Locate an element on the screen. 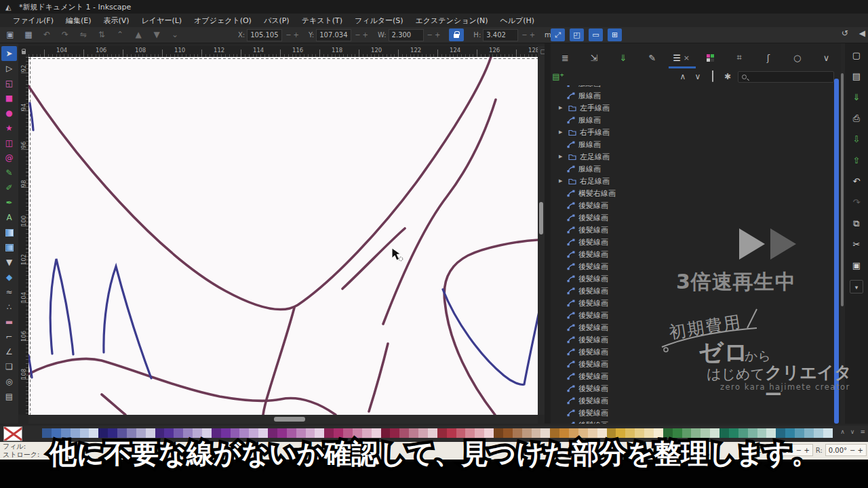 The height and width of the screenshot is (488, 868). ellipse-tool: ● is located at coordinates (9, 113).